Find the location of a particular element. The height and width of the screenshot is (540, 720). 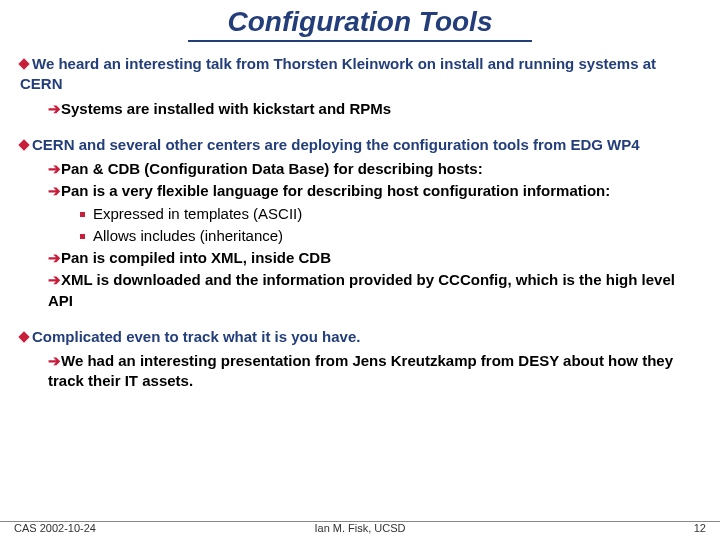

subsub-2-2b: Allows includes (inheritance) is located at coordinates (360, 236).